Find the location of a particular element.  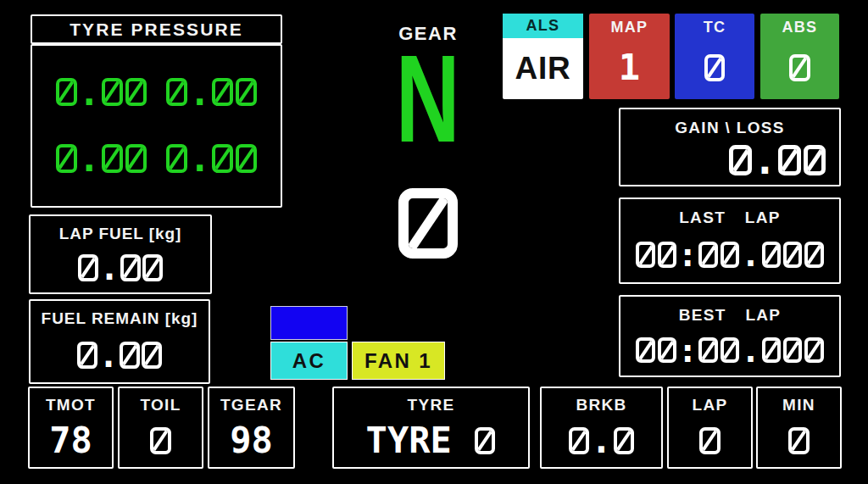

gain-loss-panel: GAIN \ LOSS . is located at coordinates (730, 147).